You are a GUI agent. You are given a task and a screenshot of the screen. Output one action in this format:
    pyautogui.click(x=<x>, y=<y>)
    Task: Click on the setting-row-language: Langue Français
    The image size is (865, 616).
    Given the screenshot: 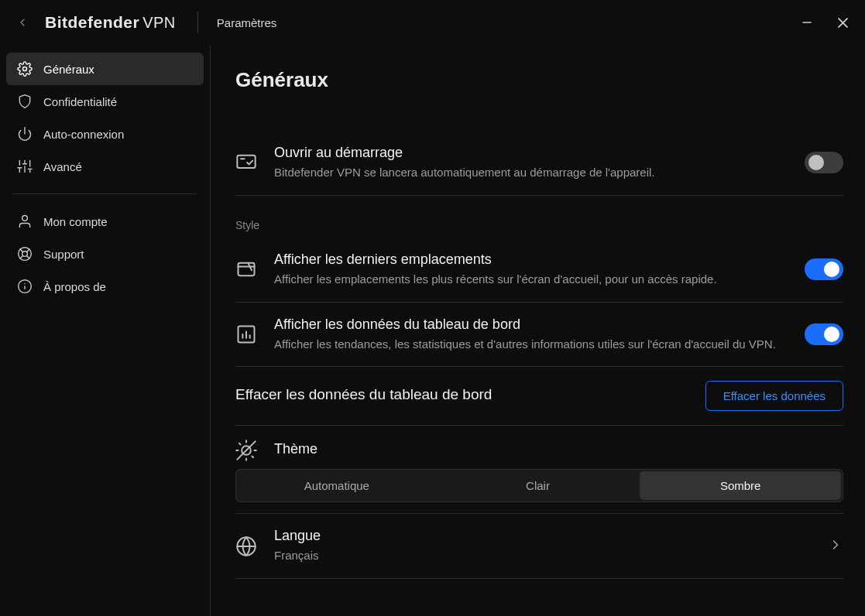 What is the action you would take?
    pyautogui.click(x=539, y=546)
    